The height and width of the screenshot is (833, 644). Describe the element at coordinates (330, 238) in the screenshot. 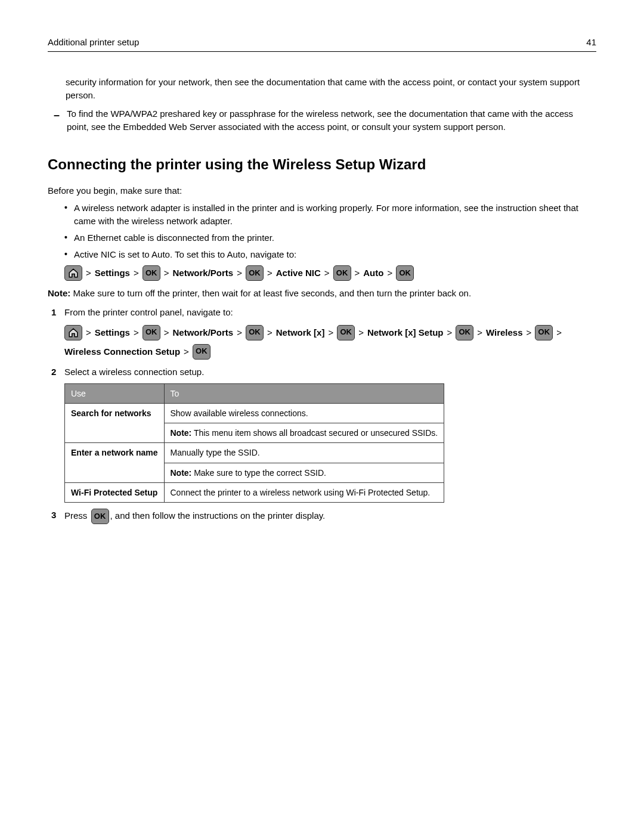

I see `bullet-item: An Ethernet cable is disconnected from t…` at that location.